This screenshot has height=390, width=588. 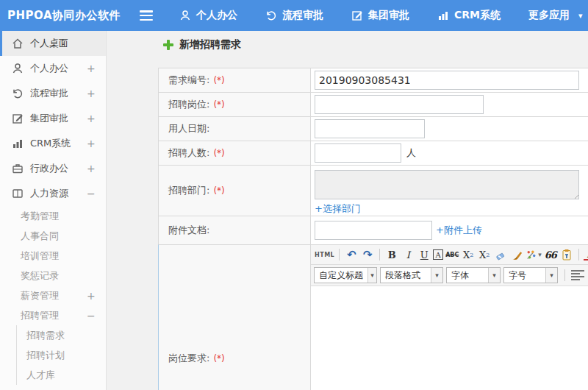 What do you see at coordinates (18, 194) in the screenshot?
I see `book-icon` at bounding box center [18, 194].